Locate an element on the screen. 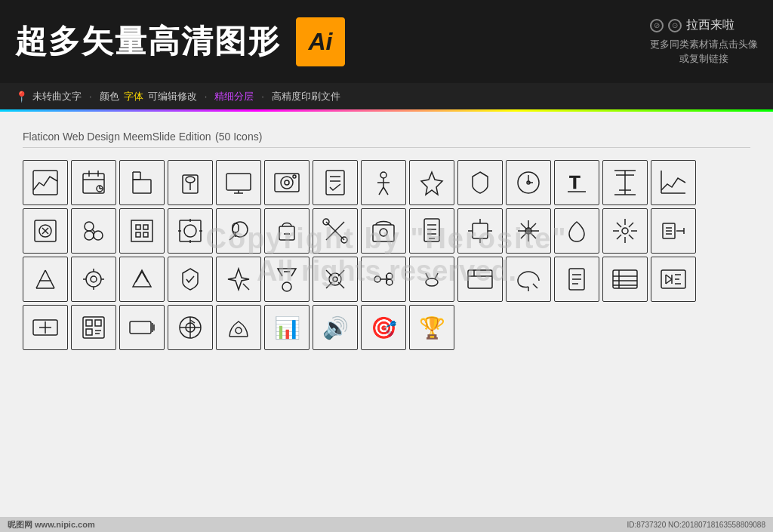 Image resolution: width=773 pixels, height=532 pixels. sub-text3-yellow: 字体 is located at coordinates (134, 97).